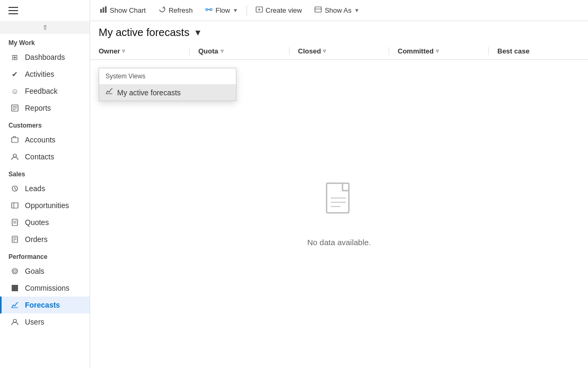  Describe the element at coordinates (45, 239) in the screenshot. I see `sidebar-item-orders: Orders` at that location.